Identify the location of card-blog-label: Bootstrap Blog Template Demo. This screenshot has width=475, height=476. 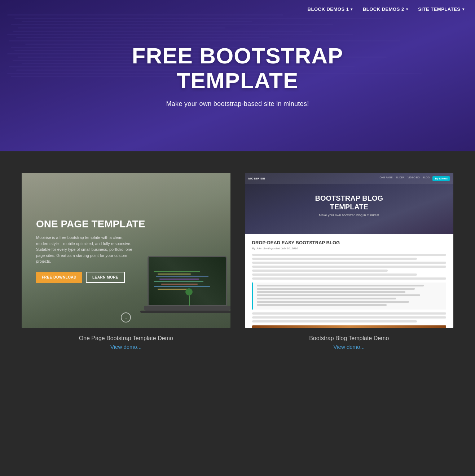
(349, 338).